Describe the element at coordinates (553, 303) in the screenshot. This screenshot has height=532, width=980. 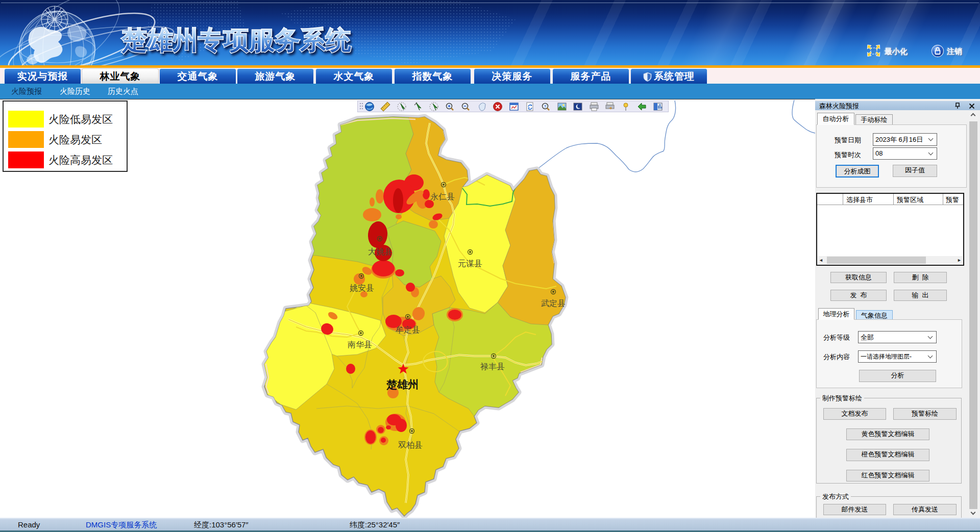
I see `svg-text: 武定县` at that location.